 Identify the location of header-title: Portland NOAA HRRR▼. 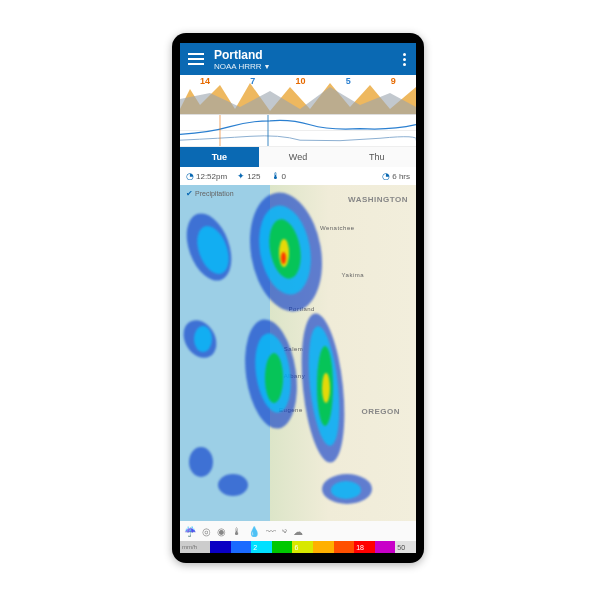
(306, 60).